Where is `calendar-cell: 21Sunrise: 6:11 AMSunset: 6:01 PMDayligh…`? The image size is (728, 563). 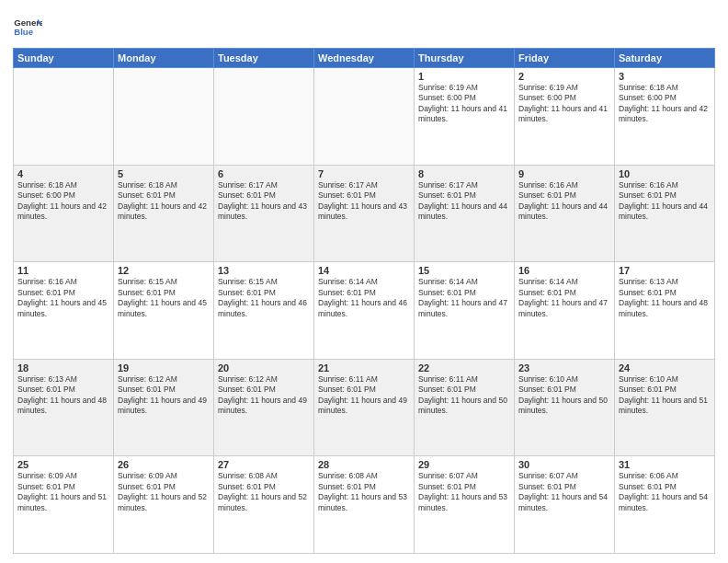
calendar-cell: 21Sunrise: 6:11 AMSunset: 6:01 PMDayligh… is located at coordinates (364, 408).